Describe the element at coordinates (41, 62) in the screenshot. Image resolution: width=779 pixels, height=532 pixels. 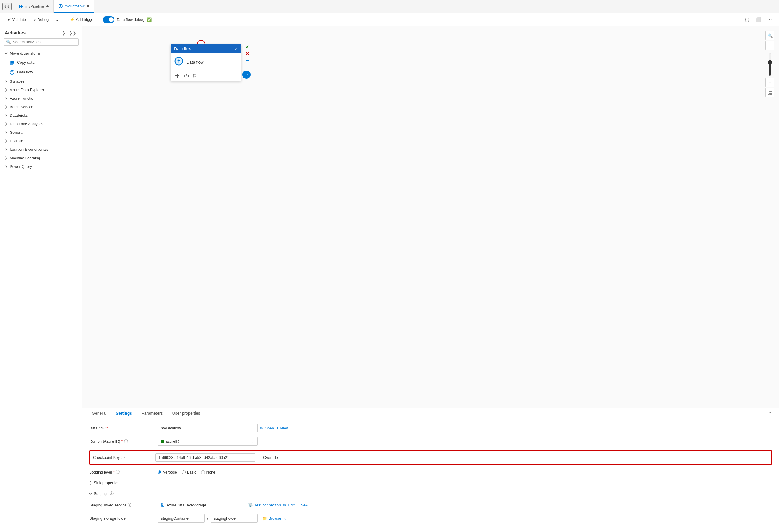
I see `sidebar-item-copy-data: Copy data ☰` at that location.